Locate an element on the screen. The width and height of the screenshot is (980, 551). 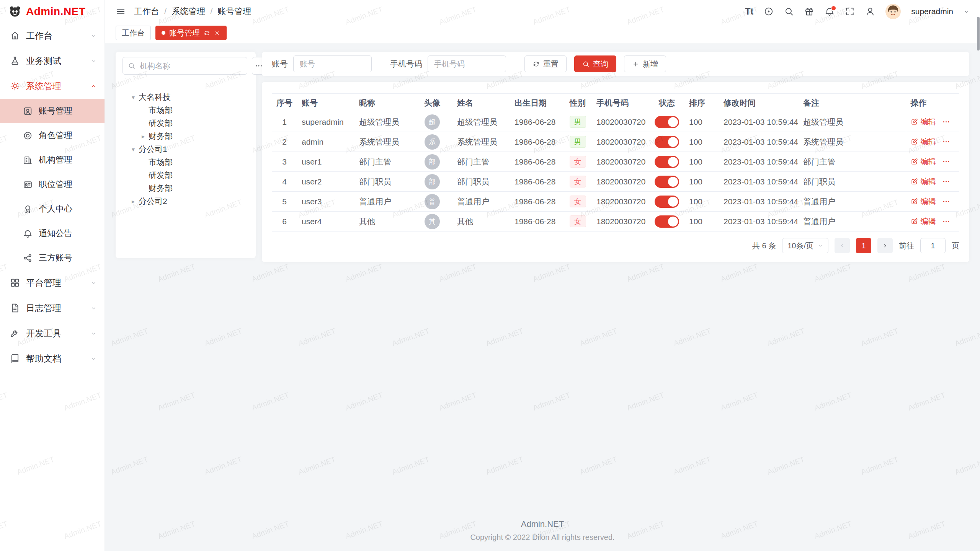
column-header: 操作 is located at coordinates (933, 103).